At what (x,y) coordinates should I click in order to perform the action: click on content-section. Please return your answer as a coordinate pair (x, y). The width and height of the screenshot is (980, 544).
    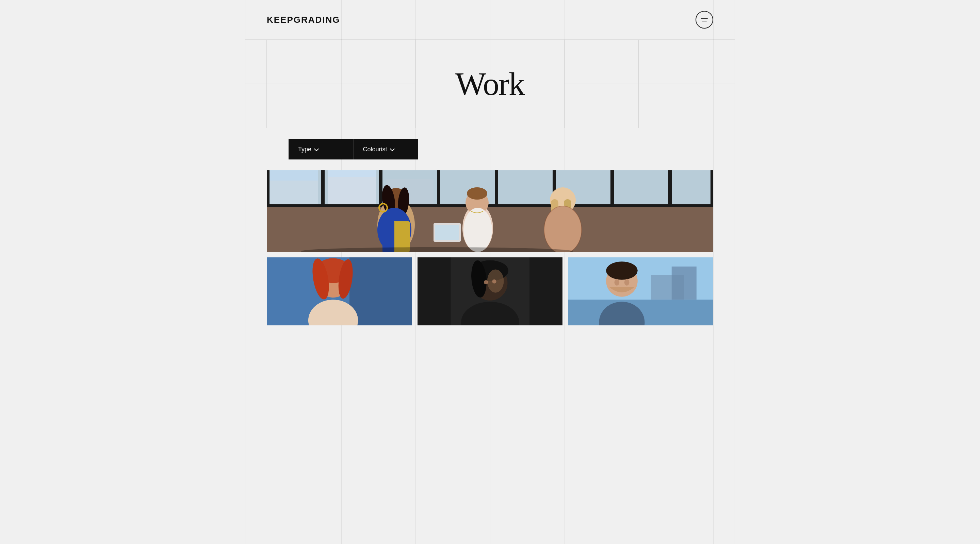
    Looking at the image, I should click on (490, 248).